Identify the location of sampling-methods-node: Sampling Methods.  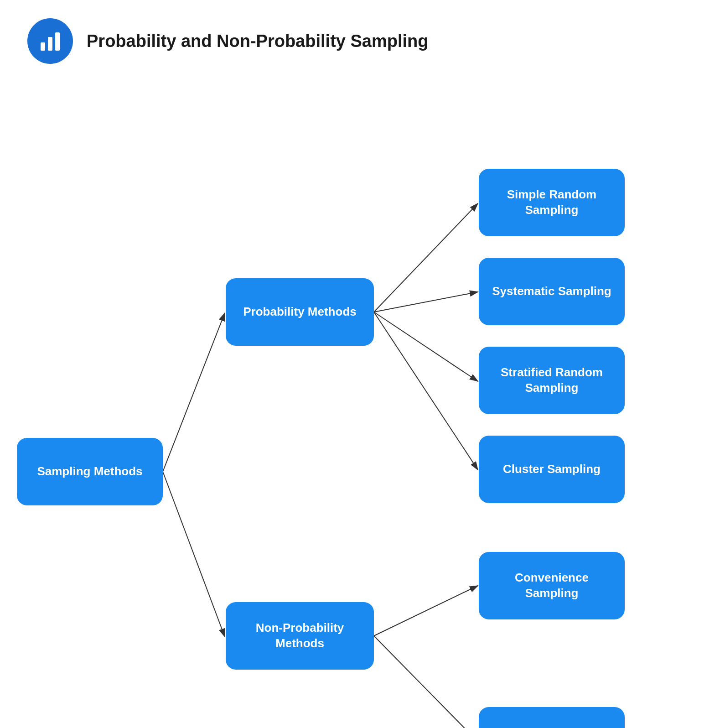
(90, 472).